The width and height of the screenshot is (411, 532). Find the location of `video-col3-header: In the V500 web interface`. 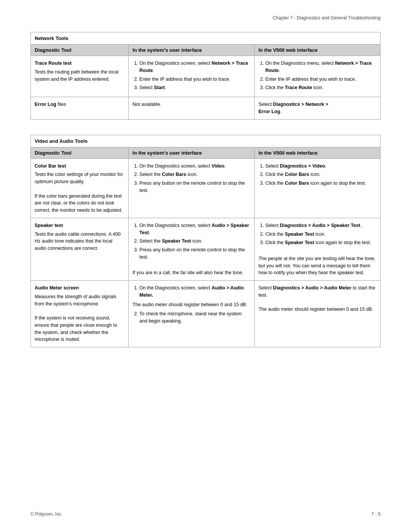

video-col3-header: In the V500 web interface is located at coordinates (317, 153).